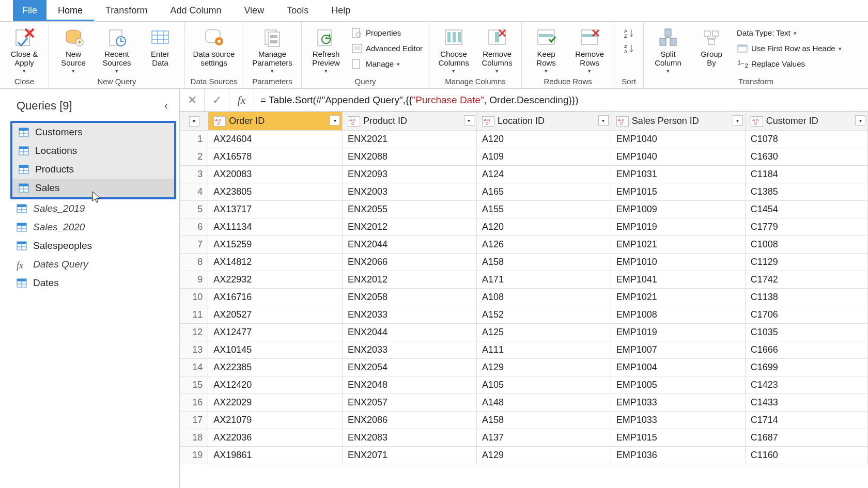  I want to click on cell: ENX2021, so click(410, 139).